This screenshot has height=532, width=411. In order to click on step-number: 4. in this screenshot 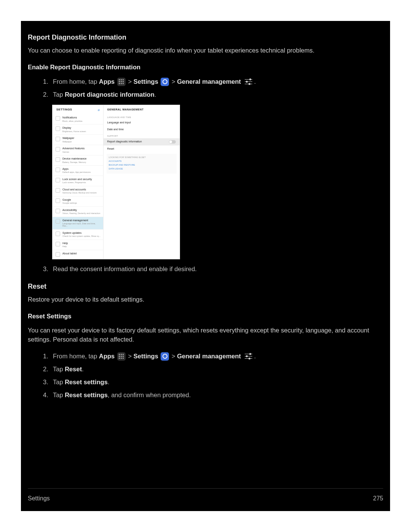, I will do `click(48, 395)`.